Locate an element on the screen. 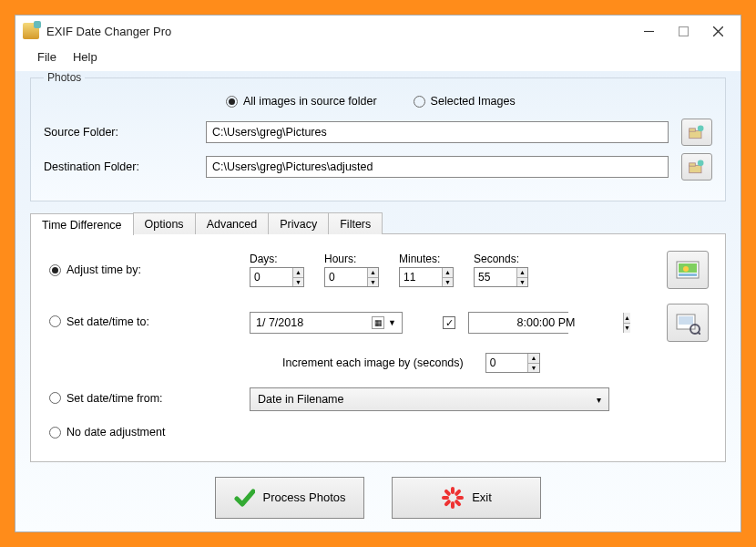 This screenshot has width=756, height=547. increment-spinner: ▲▼ is located at coordinates (513, 363).